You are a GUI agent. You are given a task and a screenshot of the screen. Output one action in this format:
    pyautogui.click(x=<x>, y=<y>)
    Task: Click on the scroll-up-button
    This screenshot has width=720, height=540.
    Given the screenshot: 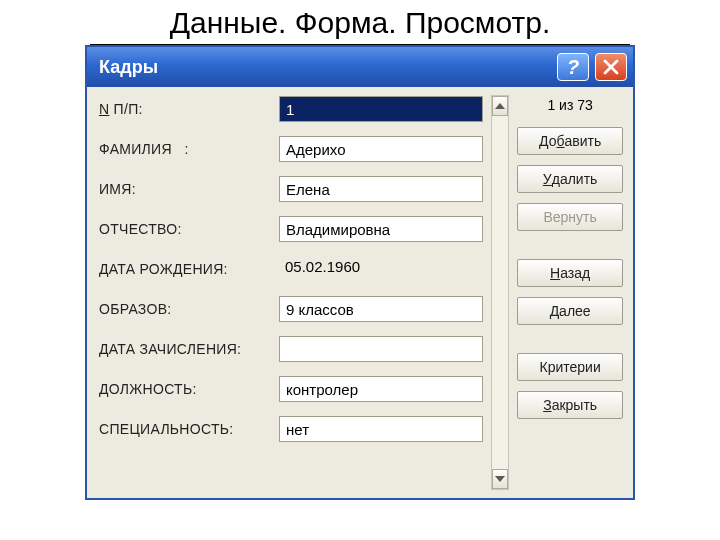 What is the action you would take?
    pyautogui.click(x=500, y=106)
    